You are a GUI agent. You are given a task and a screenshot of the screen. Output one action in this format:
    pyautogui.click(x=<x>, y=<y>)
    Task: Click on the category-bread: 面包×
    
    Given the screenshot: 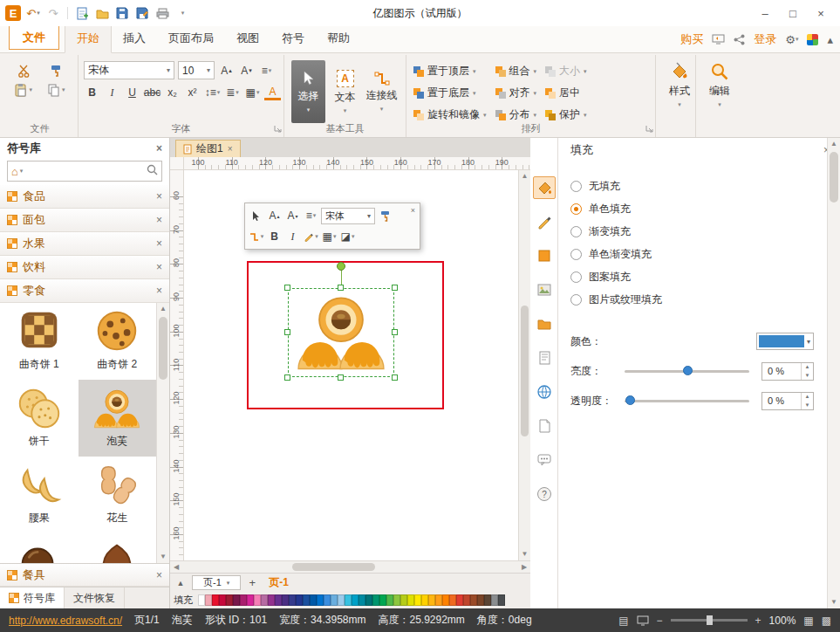 What is the action you would take?
    pyautogui.click(x=85, y=220)
    